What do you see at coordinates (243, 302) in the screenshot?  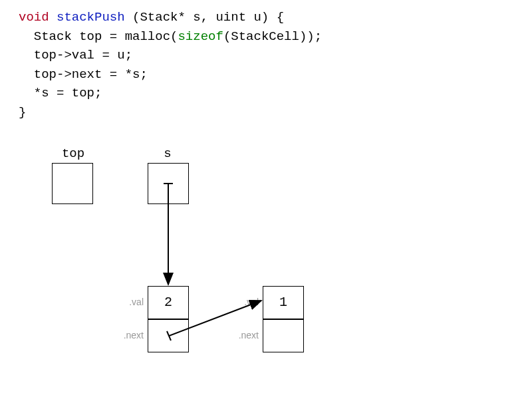 I see `field-label-val-right: .val` at bounding box center [243, 302].